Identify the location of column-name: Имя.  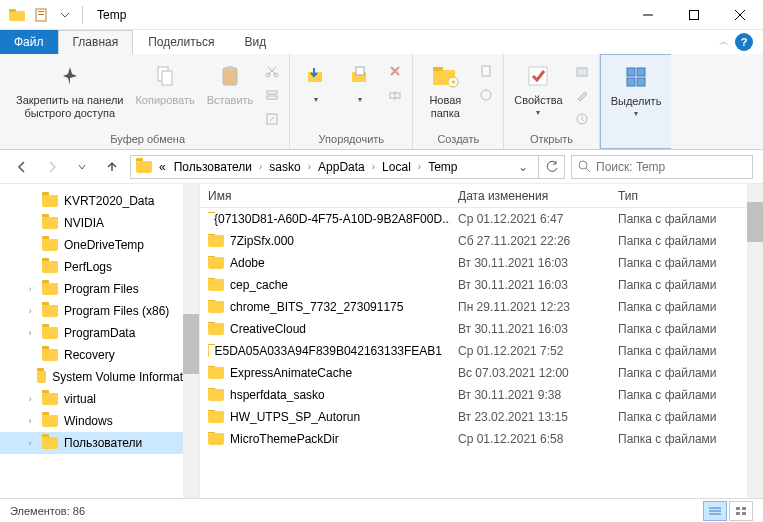
(325, 196).